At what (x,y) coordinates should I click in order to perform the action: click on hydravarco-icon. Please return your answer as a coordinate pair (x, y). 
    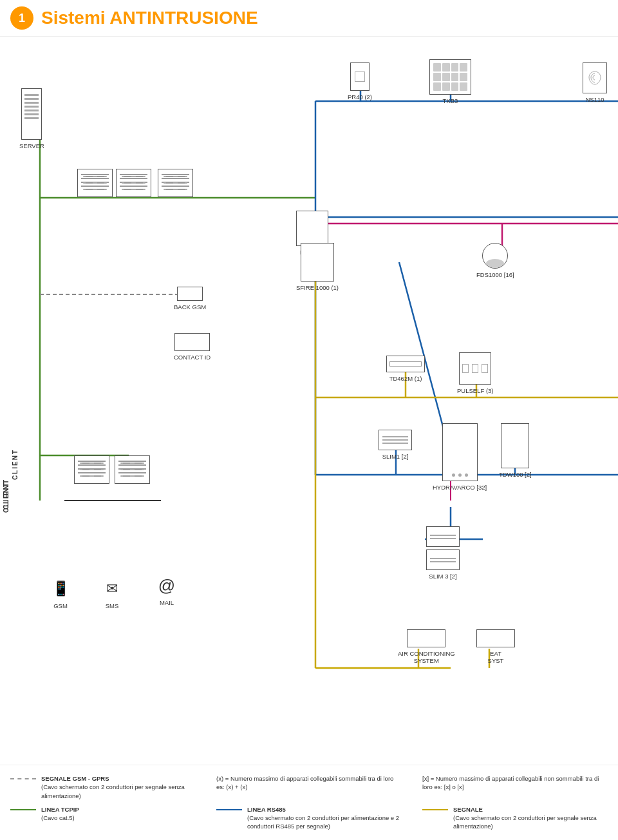
    Looking at the image, I should click on (460, 452).